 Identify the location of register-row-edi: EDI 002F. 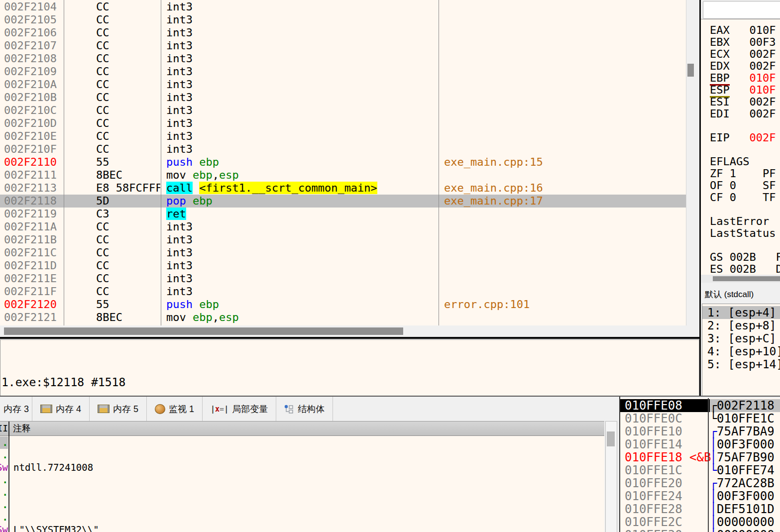
(743, 114).